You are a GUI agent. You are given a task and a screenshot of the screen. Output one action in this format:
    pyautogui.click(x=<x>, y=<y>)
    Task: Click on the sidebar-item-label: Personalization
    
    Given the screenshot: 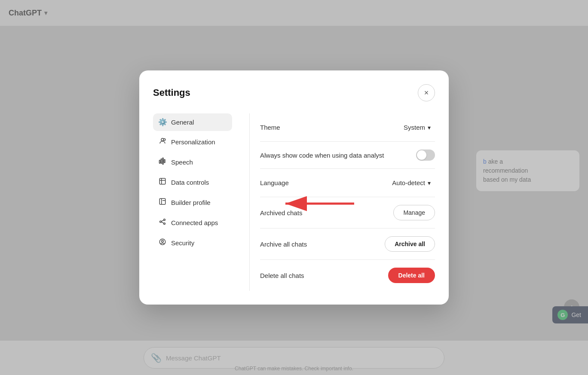 What is the action you would take?
    pyautogui.click(x=193, y=142)
    